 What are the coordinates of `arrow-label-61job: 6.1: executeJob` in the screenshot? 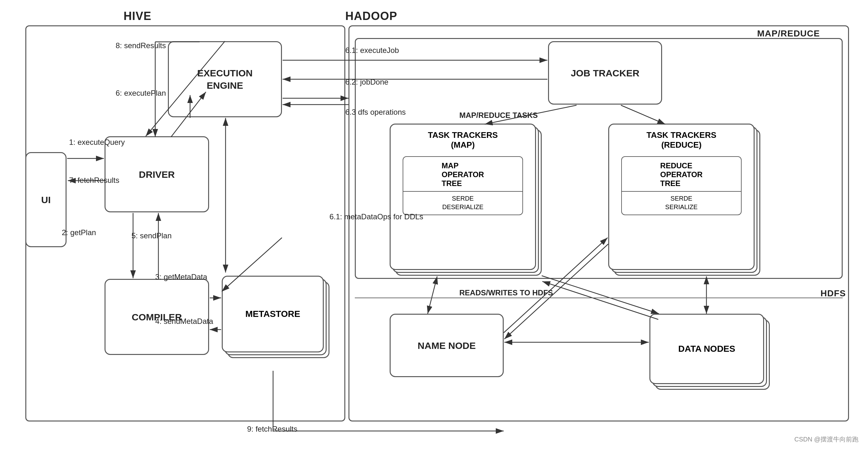 It's located at (372, 51).